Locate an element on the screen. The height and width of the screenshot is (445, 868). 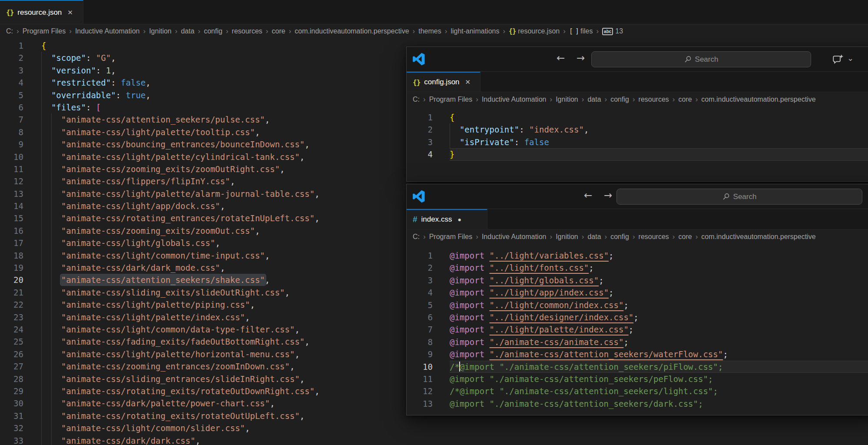
config-json-editor: 1{2 "entrypoint": "index.css",3 "isPriva… is located at coordinates (637, 134).